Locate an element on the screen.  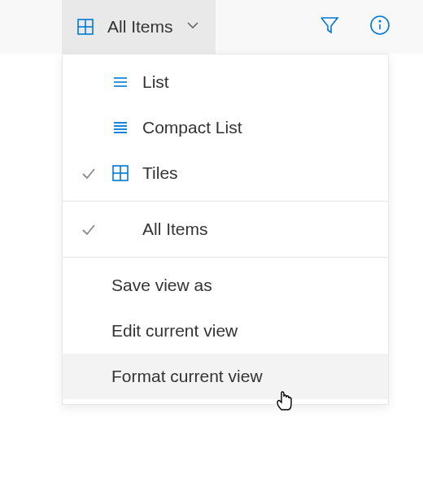
toolbar: All Items is located at coordinates (212, 27).